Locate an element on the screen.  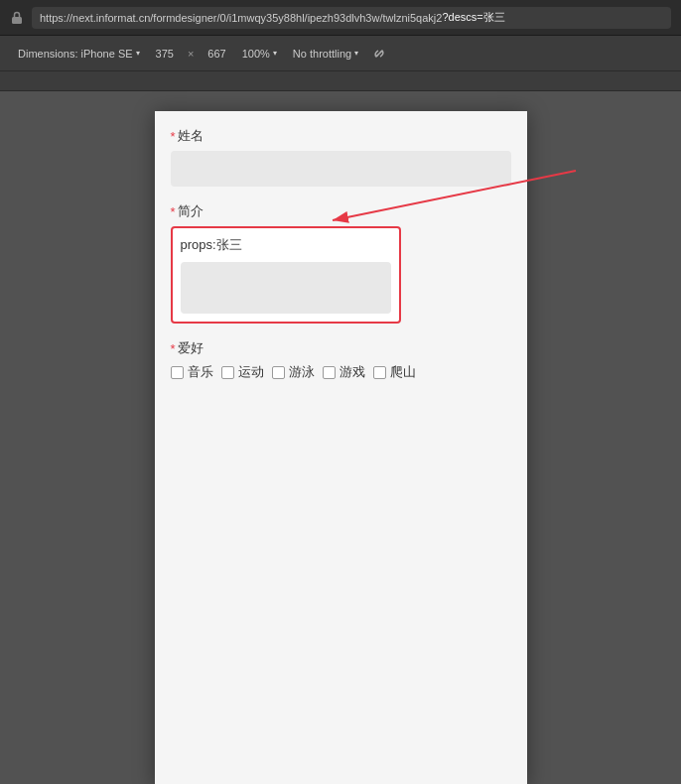
ruler is located at coordinates (340, 81).